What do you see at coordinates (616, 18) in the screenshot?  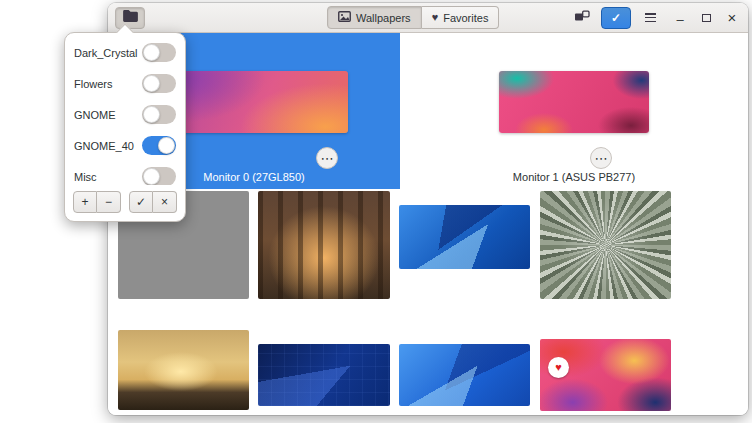 I see `check-icon: ✓` at bounding box center [616, 18].